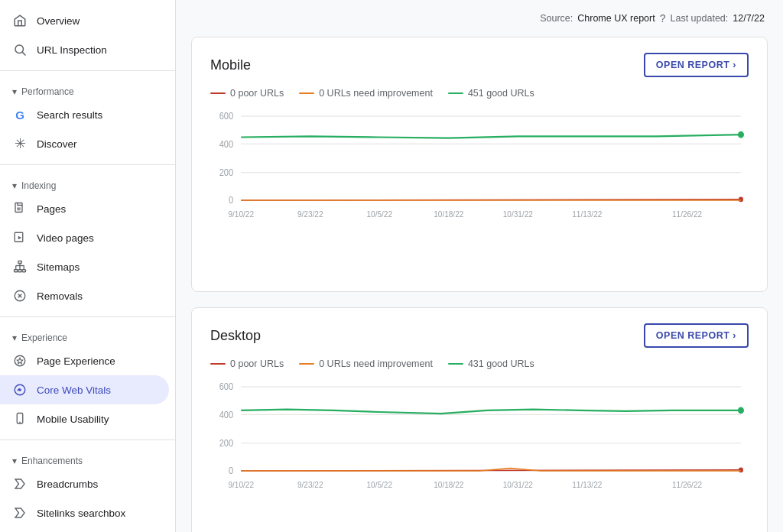 The height and width of the screenshot is (532, 783). What do you see at coordinates (67, 485) in the screenshot?
I see `sidebar-item-breadcrumbs-label: Breadcrumbs` at bounding box center [67, 485].